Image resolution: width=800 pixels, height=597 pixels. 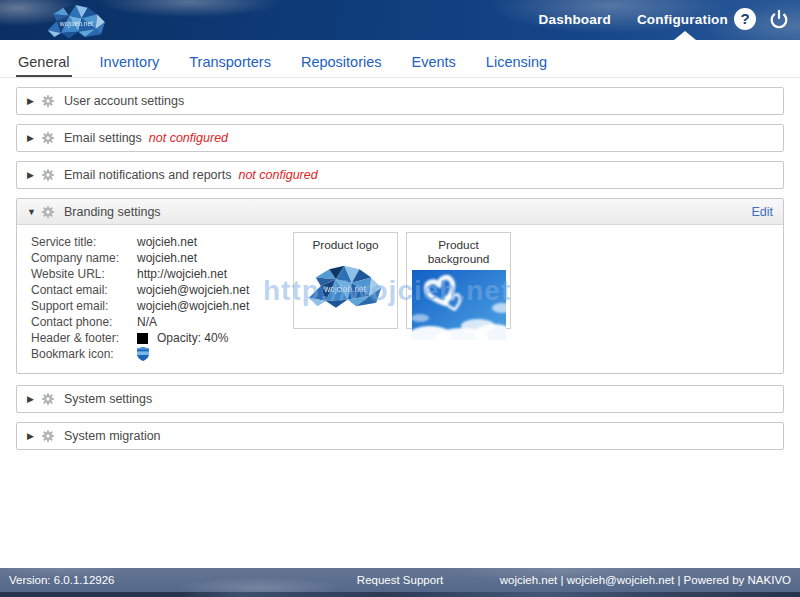 What do you see at coordinates (84, 242) in the screenshot?
I see `field-label: Service title:` at bounding box center [84, 242].